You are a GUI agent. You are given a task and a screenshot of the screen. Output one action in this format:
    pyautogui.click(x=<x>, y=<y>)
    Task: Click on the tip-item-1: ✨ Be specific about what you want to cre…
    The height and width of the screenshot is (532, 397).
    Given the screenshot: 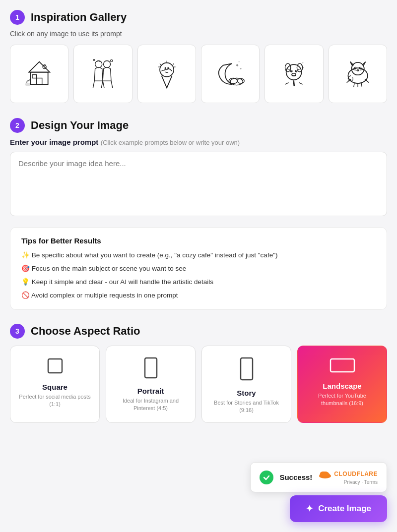 What is the action you would take?
    pyautogui.click(x=198, y=256)
    